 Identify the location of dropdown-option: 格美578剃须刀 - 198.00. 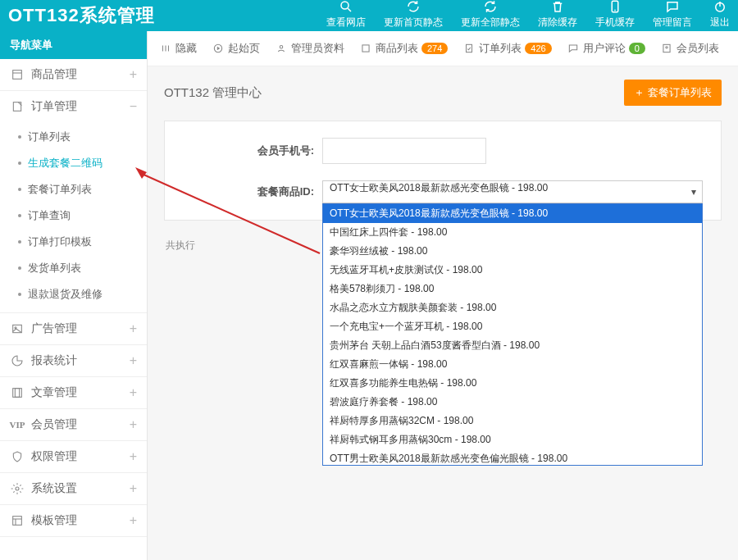
(512, 289).